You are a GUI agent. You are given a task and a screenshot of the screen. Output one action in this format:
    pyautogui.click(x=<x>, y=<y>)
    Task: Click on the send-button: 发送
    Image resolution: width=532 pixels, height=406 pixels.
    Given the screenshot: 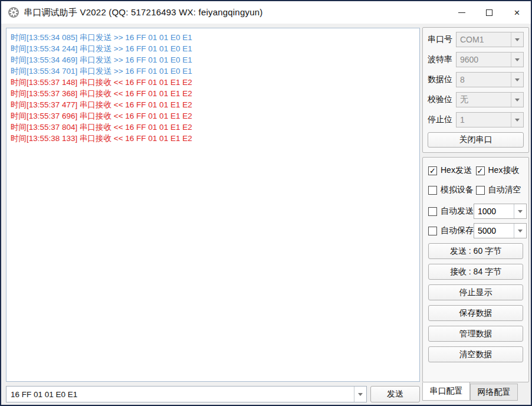 What is the action you would take?
    pyautogui.click(x=395, y=394)
    